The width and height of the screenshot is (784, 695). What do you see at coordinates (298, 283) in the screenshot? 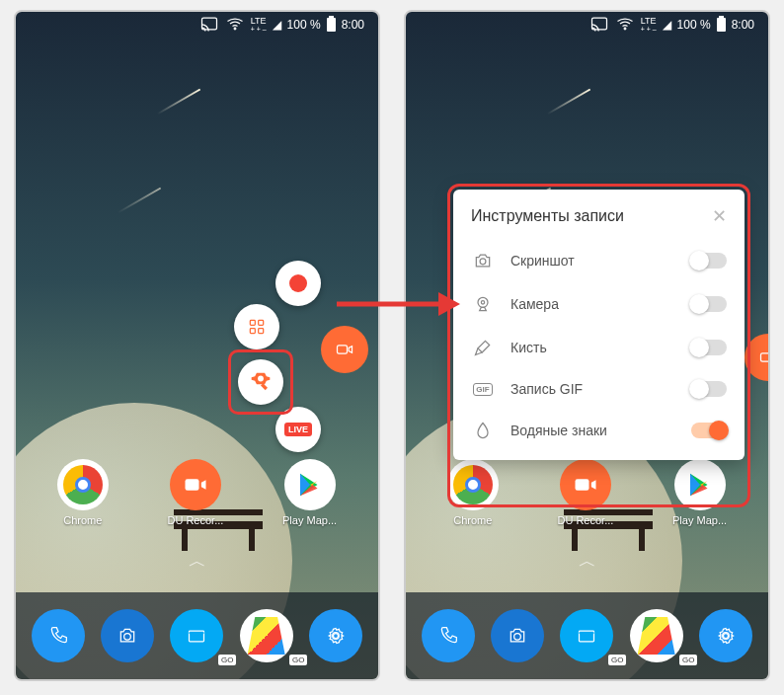
I see `fab-record-button` at bounding box center [298, 283].